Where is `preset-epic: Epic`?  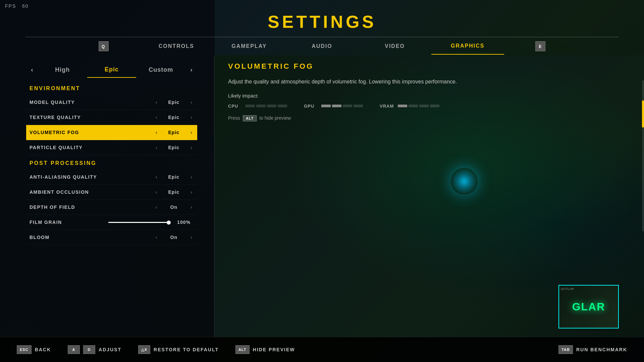
preset-epic: Epic is located at coordinates (112, 70).